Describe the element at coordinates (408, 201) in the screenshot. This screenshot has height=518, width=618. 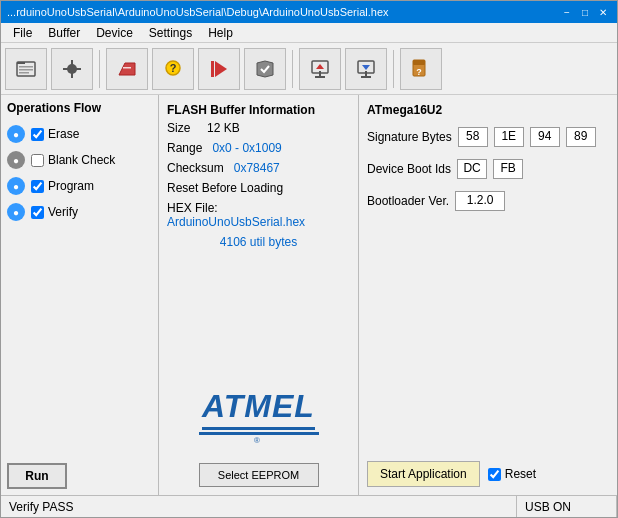
I see `bootloader-label: Bootloader Ver.` at that location.